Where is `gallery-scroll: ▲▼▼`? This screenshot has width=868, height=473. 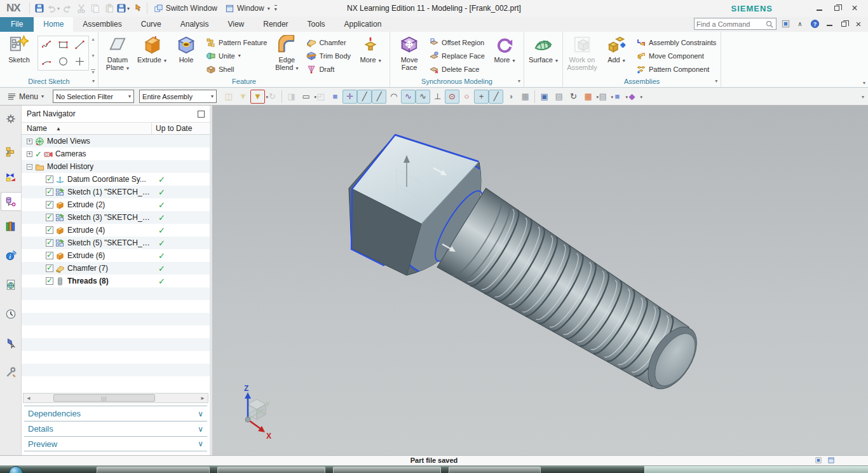 gallery-scroll: ▲▼▼ is located at coordinates (93, 55).